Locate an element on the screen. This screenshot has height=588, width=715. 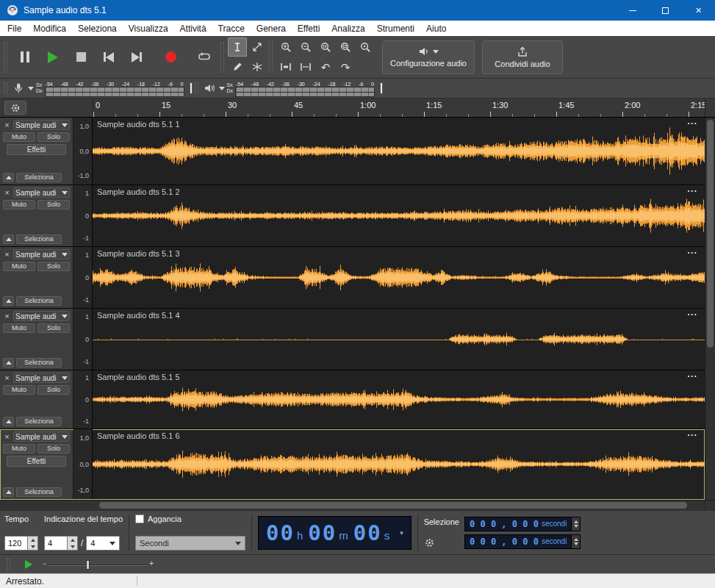
menu-strumenti: Strumenti is located at coordinates (395, 28).